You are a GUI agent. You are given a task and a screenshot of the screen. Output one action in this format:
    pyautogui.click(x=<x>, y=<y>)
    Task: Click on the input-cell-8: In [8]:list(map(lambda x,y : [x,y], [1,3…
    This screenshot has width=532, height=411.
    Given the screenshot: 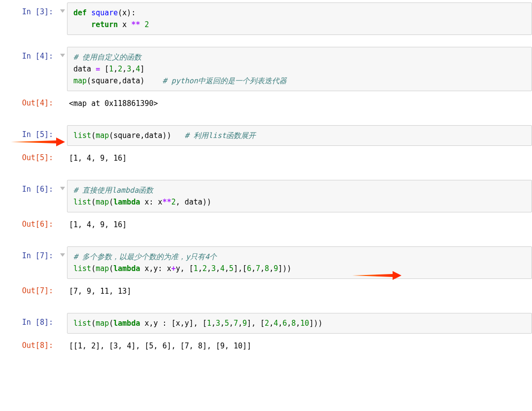 What is the action you would take?
    pyautogui.click(x=266, y=323)
    